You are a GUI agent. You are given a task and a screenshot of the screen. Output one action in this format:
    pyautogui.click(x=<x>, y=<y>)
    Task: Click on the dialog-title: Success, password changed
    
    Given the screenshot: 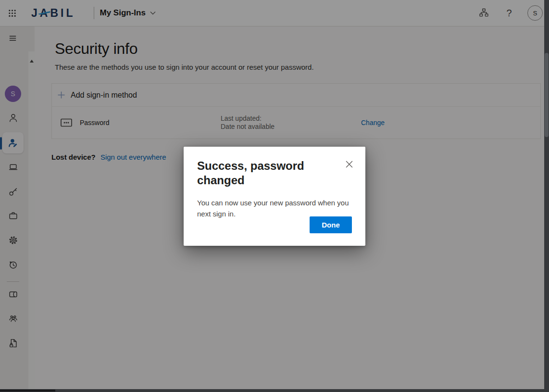 What is the action you would take?
    pyautogui.click(x=274, y=173)
    